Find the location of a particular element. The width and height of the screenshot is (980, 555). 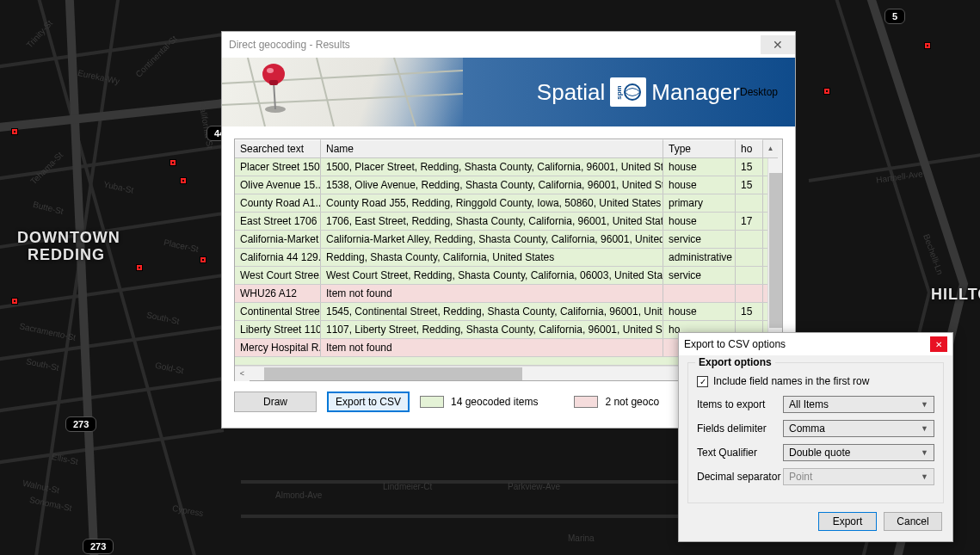

cell-type: primary is located at coordinates (700, 203).